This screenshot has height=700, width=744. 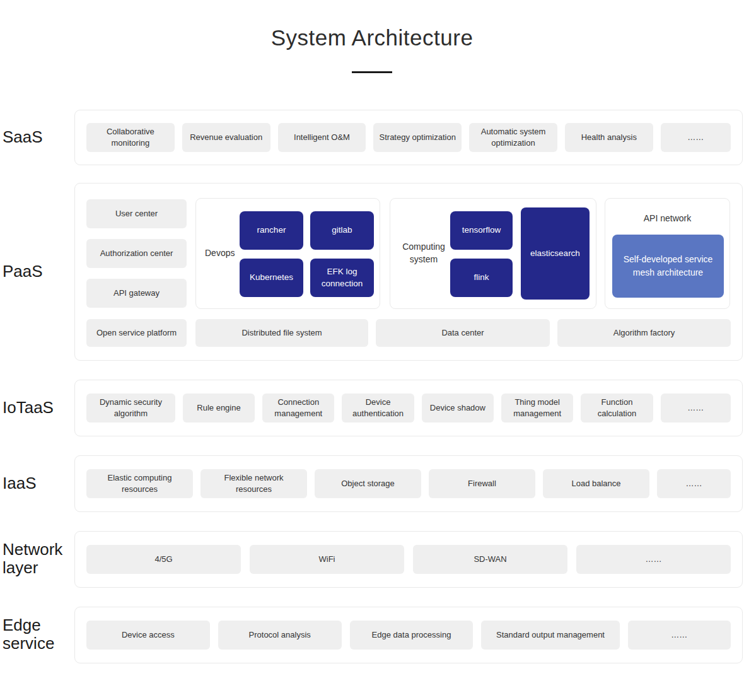 What do you see at coordinates (409, 408) in the screenshot?
I see `iotaas-chip-list: Dynamic security algorithm Rule engine C…` at bounding box center [409, 408].